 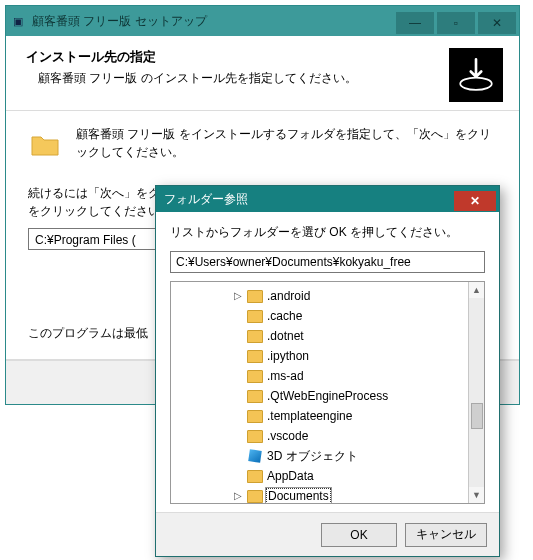 I want to click on tree-item-label: .ipython, so click(x=288, y=356).